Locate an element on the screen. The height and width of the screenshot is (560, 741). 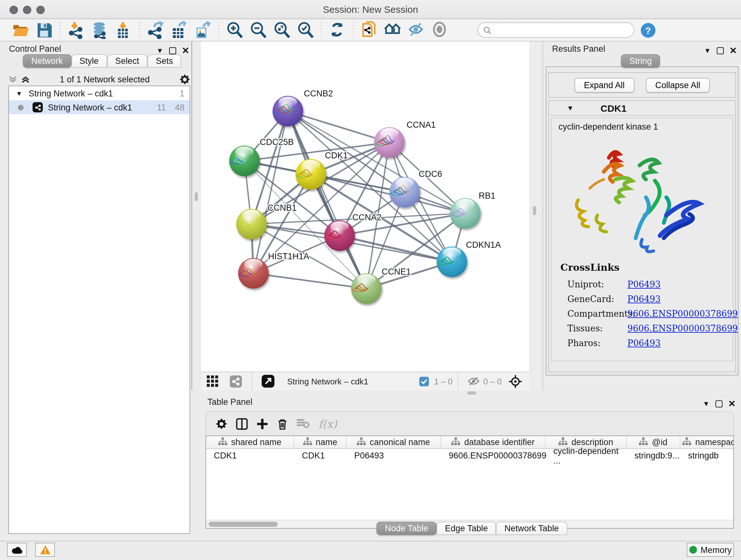
node-CCNB1 is located at coordinates (251, 224).